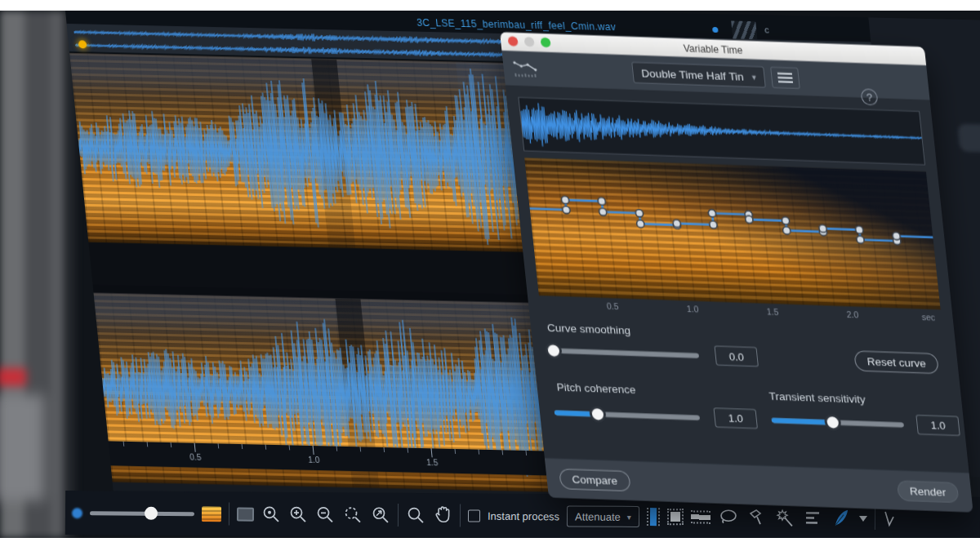 The width and height of the screenshot is (980, 551). I want to click on transient-sensitivity-slider, so click(838, 423).